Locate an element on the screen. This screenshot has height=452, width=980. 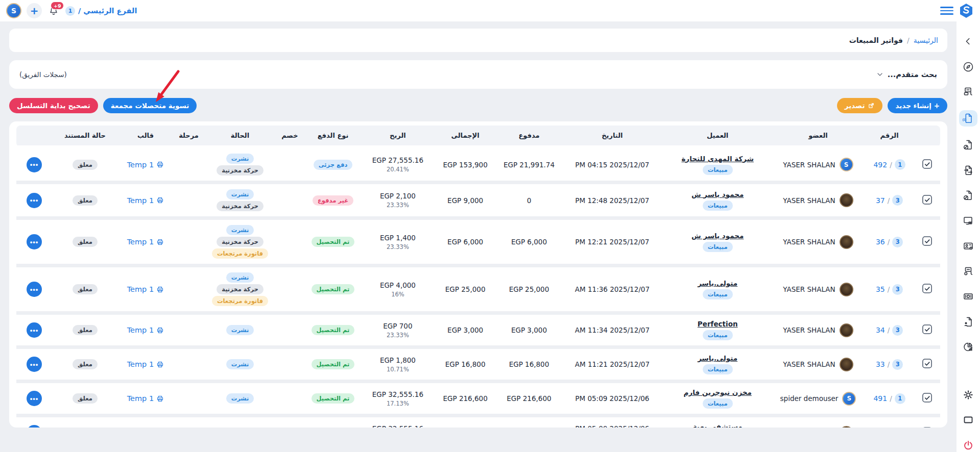
branch-count-badge: 1 is located at coordinates (70, 11).